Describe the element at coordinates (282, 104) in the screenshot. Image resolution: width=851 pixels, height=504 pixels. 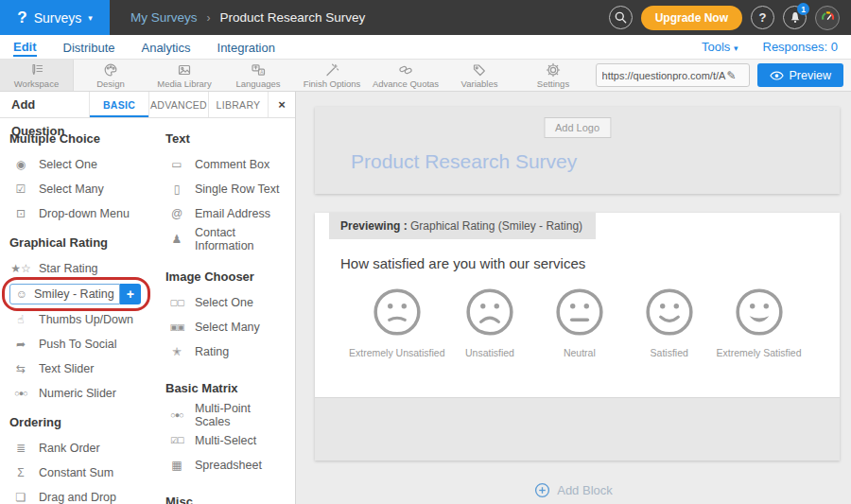
I see `close-panel-button: ×` at that location.